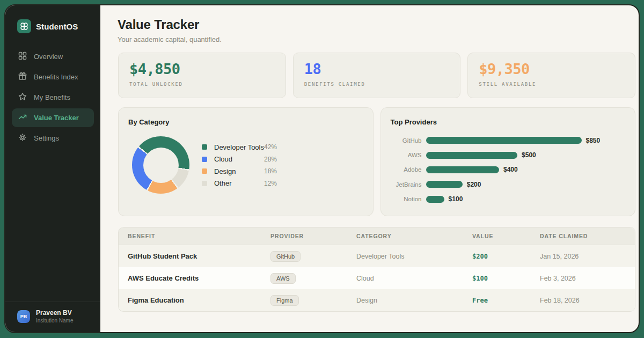 Image resolution: width=644 pixels, height=338 pixels. What do you see at coordinates (552, 69) in the screenshot?
I see `stat-value: $9,350` at bounding box center [552, 69].